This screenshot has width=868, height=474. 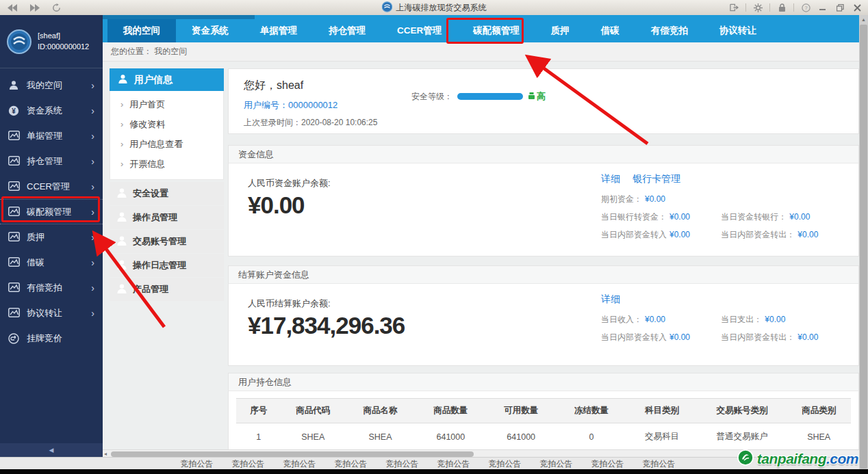 I want to click on submenu-sections: 安全设置 操作员管理 交易账号管理 操作日志管理 产品管理, so click(x=167, y=241).